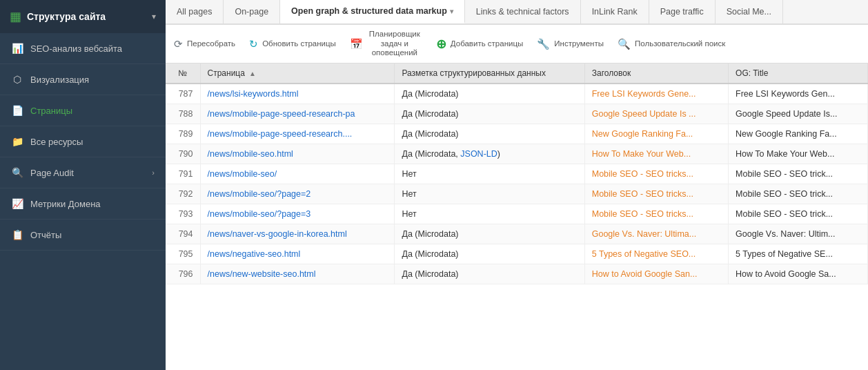 The width and height of the screenshot is (868, 370). What do you see at coordinates (570, 44) in the screenshot?
I see `tools-button: 🔧 Инструменты` at bounding box center [570, 44].